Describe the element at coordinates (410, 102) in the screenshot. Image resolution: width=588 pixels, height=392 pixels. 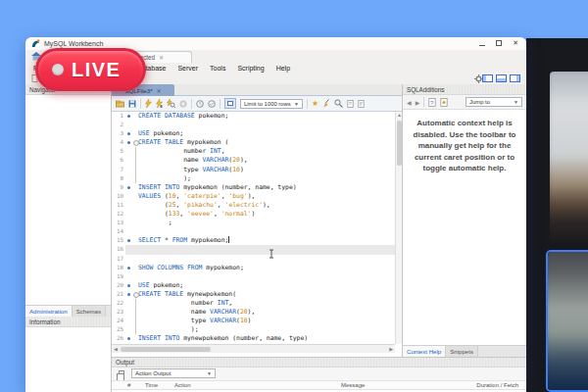
I see `help-back-icon: ◀` at that location.